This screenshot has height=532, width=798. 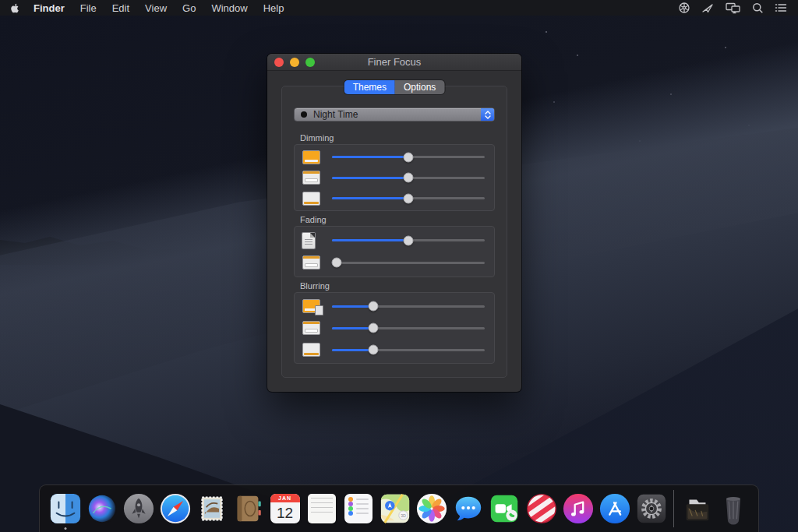 What do you see at coordinates (488, 115) in the screenshot?
I see `popup-stepper-icon` at bounding box center [488, 115].